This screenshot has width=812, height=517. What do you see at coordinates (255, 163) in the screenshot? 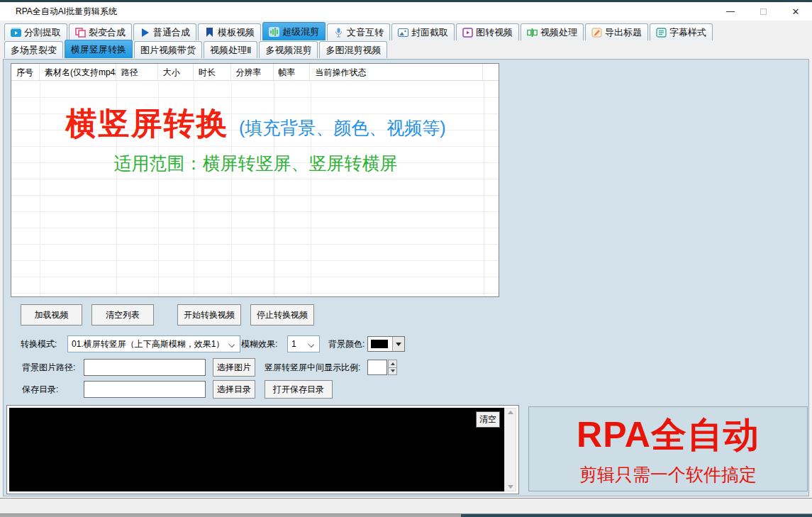
I see `banner-scope-text: 适用范围：横屏转竖屏、竖屏转横屏` at bounding box center [255, 163].